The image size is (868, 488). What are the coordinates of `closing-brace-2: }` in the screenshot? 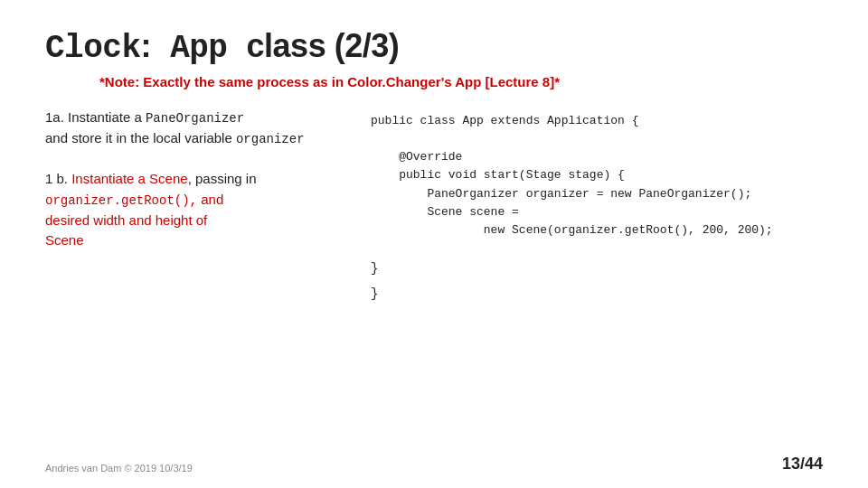 It's located at (597, 294).